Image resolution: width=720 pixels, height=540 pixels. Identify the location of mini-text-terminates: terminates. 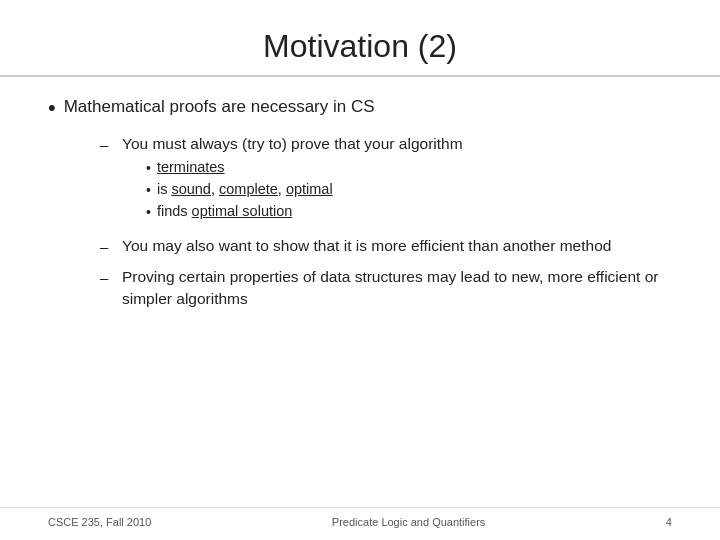
(191, 168).